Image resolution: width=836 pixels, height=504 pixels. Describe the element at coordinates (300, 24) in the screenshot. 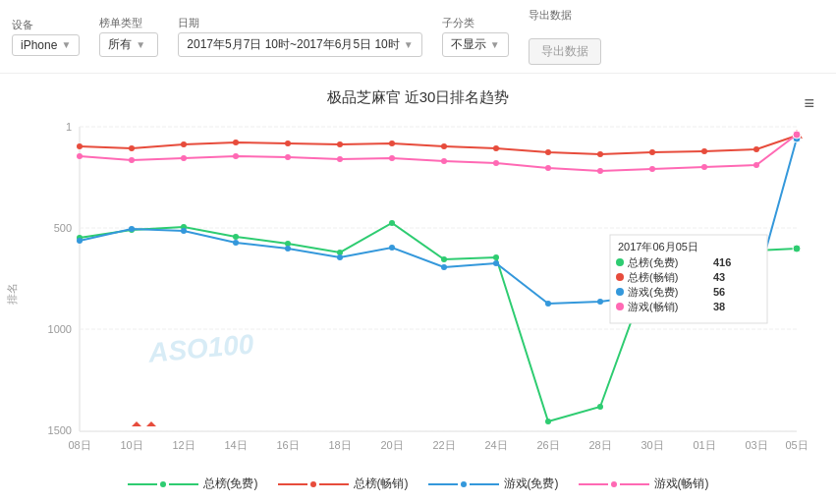

I see `date-label: 日期` at that location.